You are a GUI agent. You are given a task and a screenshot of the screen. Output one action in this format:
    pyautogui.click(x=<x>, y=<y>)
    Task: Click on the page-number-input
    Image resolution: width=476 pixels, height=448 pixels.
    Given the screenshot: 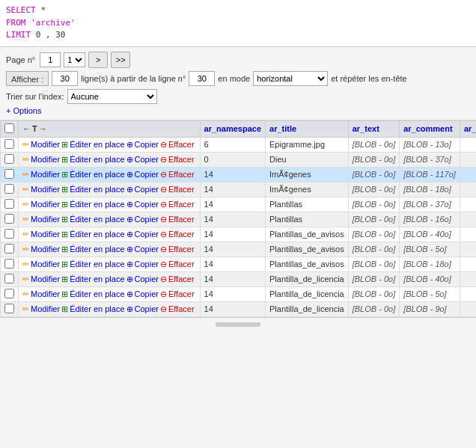 What is the action you would take?
    pyautogui.click(x=50, y=60)
    